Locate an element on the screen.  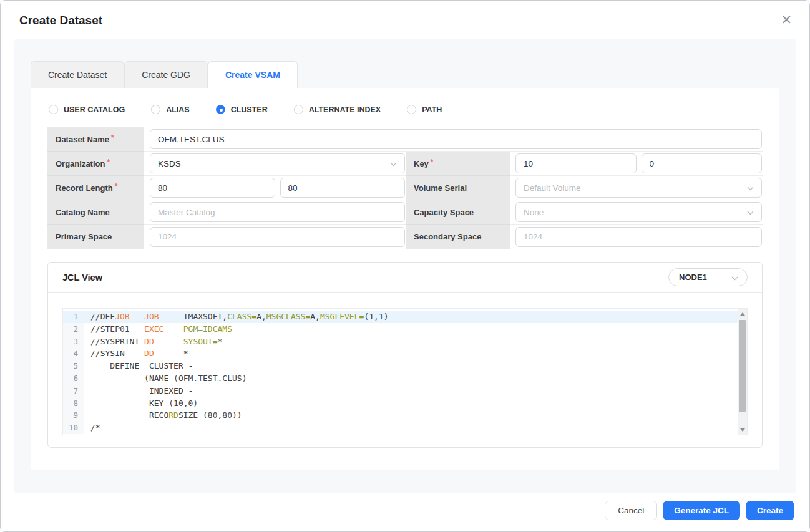
vertical-scrollbar is located at coordinates (743, 372).